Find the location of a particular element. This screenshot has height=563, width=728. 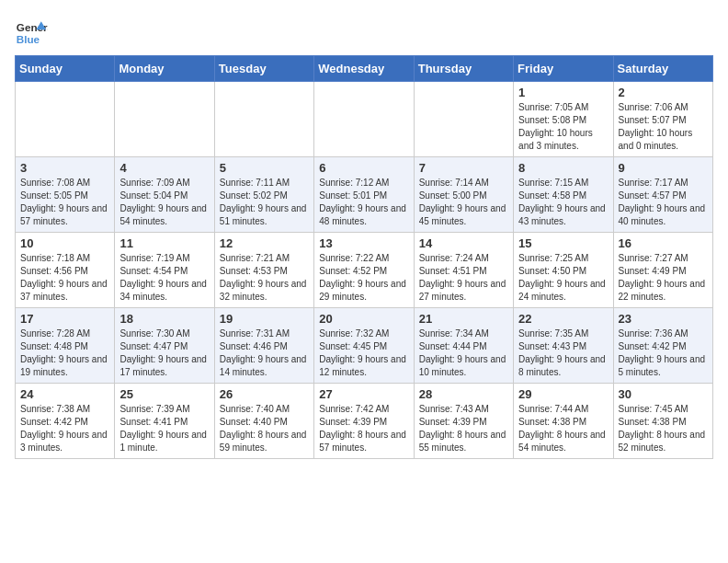

day-number: 20 is located at coordinates (364, 318).